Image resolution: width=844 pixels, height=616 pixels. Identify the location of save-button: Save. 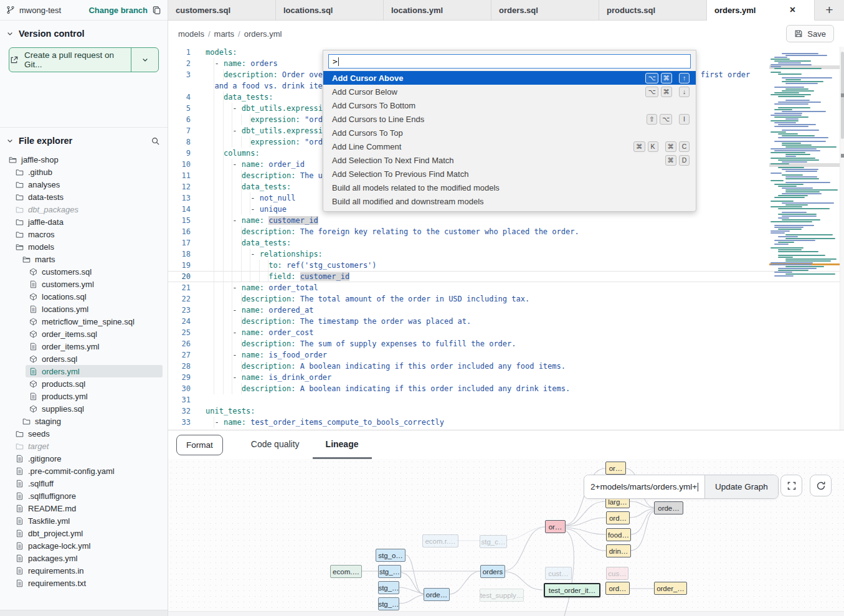
(810, 34).